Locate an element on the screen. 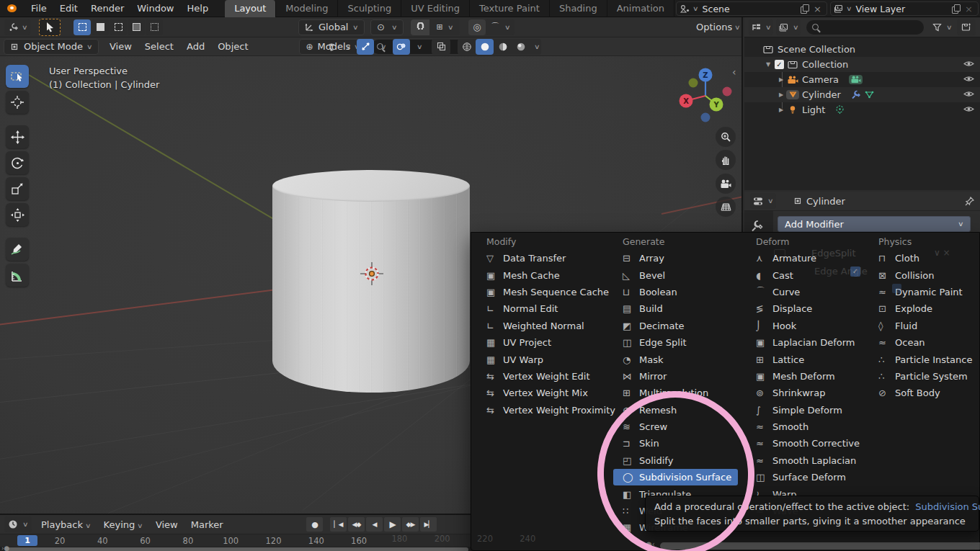 The width and height of the screenshot is (980, 551). pivot-point-dropdown: ⊙ ∨ is located at coordinates (387, 27).